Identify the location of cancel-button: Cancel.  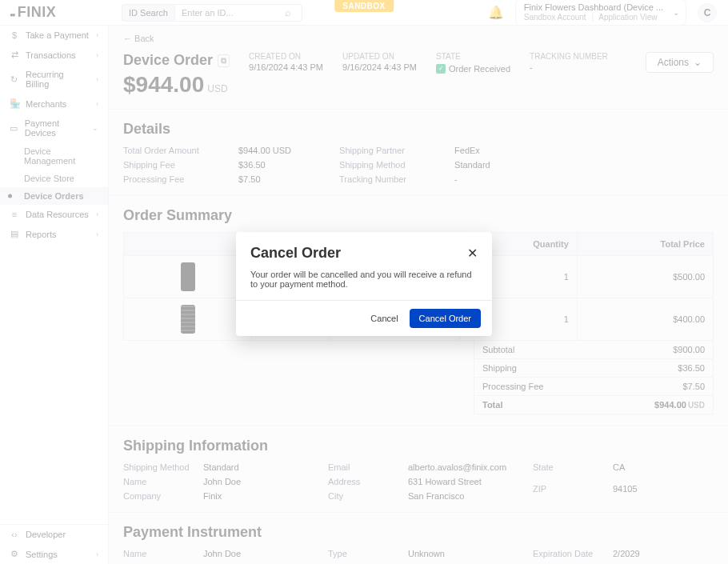
(384, 318).